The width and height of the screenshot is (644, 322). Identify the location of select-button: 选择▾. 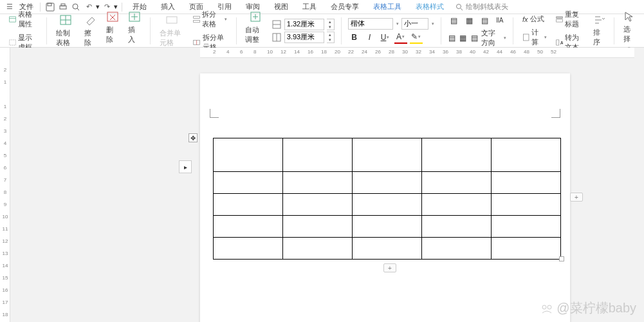
(629, 31).